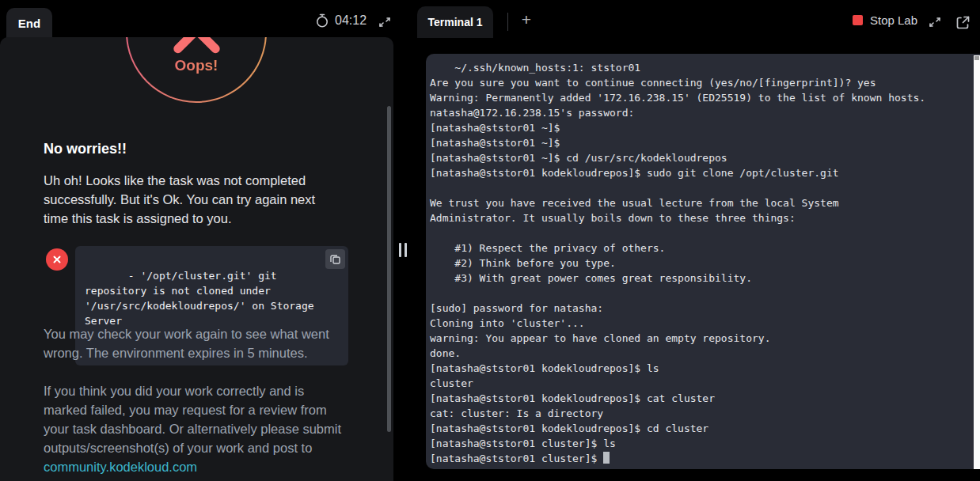 Image resolution: width=980 pixels, height=481 pixels. I want to click on stop-square-icon, so click(858, 21).